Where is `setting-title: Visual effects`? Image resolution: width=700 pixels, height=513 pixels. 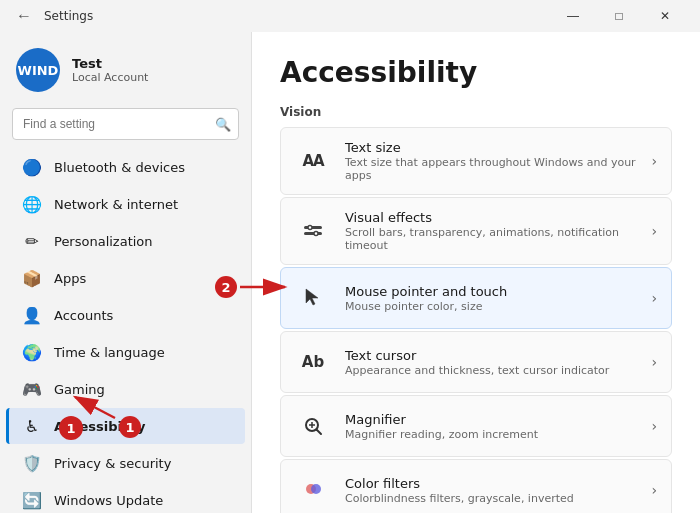 setting-title: Visual effects is located at coordinates (491, 218).